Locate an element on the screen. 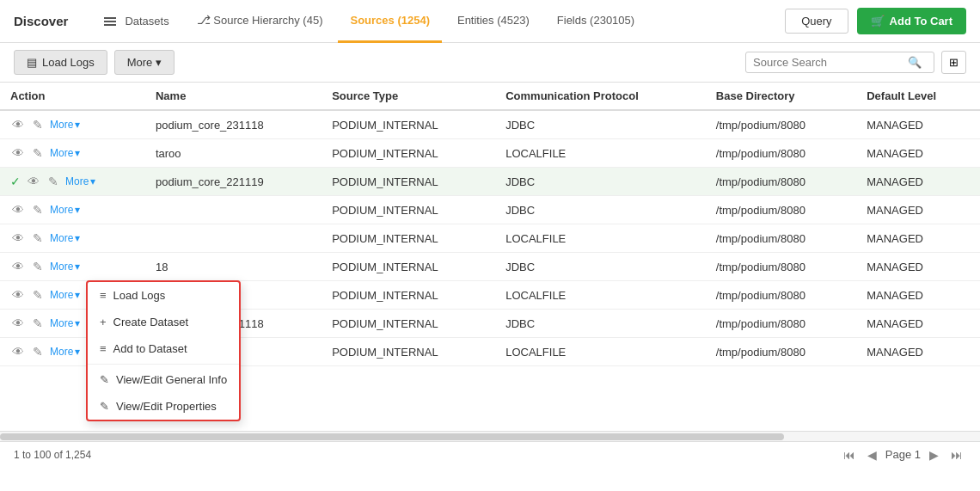 The image size is (980, 491). app-title: Discover is located at coordinates (41, 21).